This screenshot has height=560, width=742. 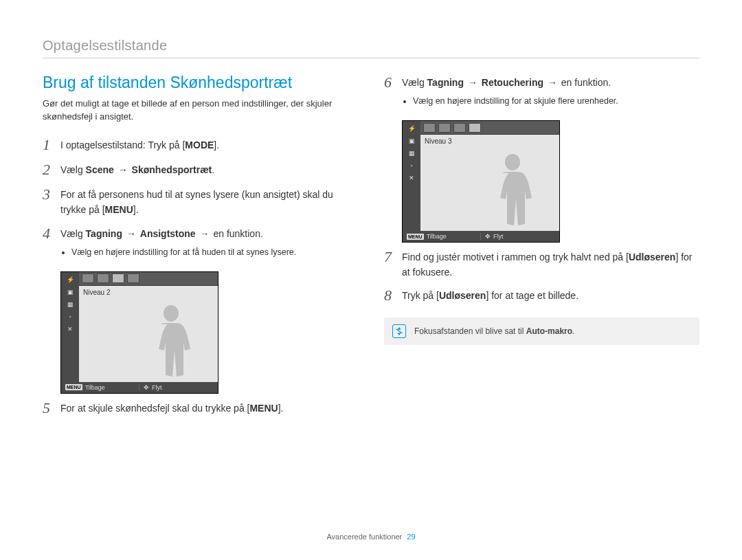 What do you see at coordinates (541, 264) in the screenshot?
I see `step-7: 7 Find og justér motivet i rammen og try…` at bounding box center [541, 264].